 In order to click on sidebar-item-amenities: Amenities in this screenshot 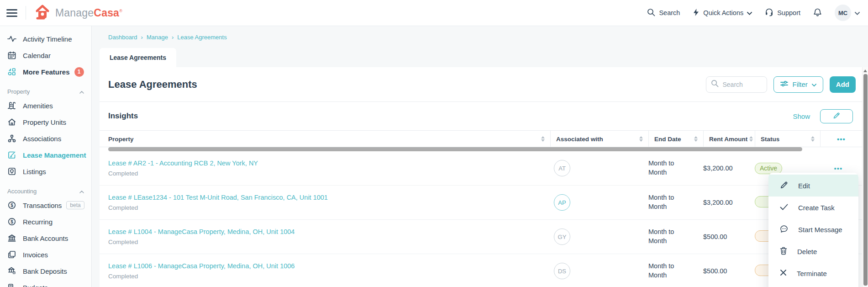, I will do `click(46, 106)`.